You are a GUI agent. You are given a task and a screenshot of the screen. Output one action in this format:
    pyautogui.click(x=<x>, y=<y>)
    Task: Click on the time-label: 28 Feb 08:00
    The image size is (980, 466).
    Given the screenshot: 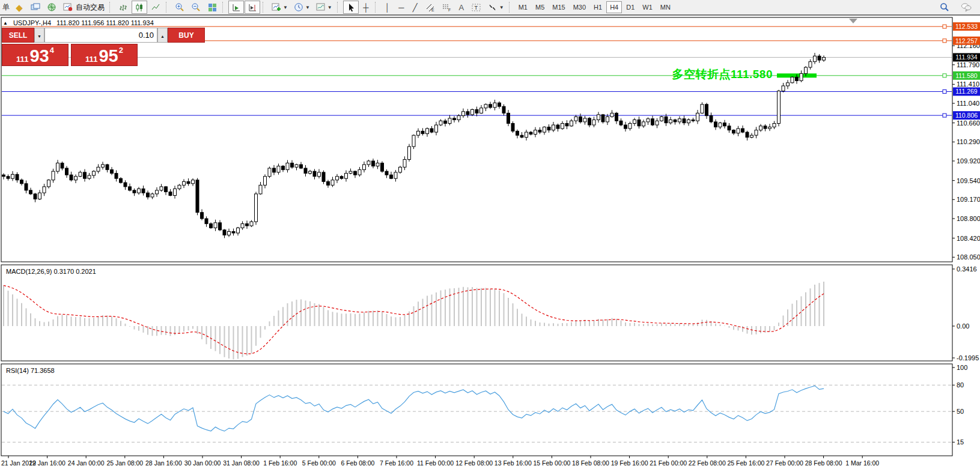 What is the action you would take?
    pyautogui.click(x=824, y=462)
    